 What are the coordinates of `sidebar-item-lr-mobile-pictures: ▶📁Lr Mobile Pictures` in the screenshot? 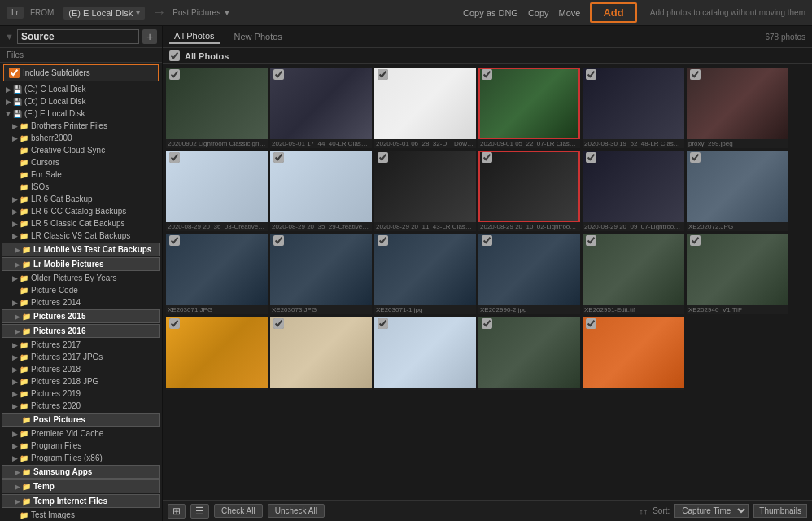 It's located at (81, 264).